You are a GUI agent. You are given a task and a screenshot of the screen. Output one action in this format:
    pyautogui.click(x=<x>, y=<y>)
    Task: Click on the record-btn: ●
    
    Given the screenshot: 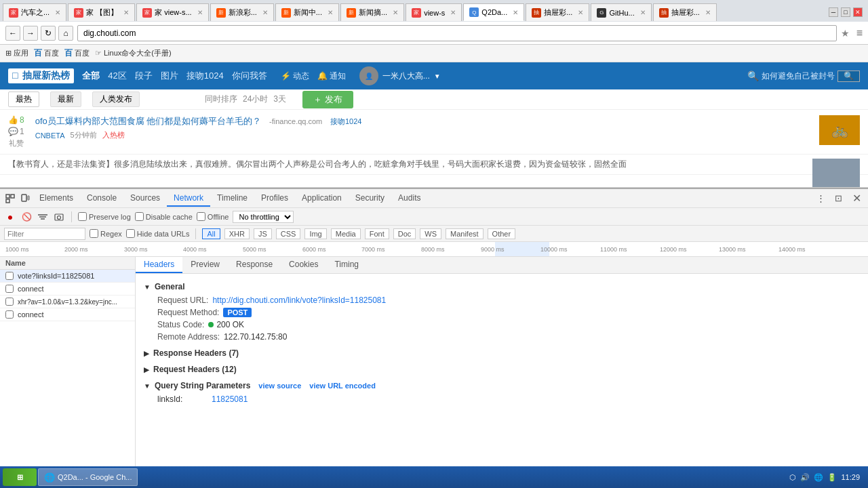 What is the action you would take?
    pyautogui.click(x=10, y=217)
    